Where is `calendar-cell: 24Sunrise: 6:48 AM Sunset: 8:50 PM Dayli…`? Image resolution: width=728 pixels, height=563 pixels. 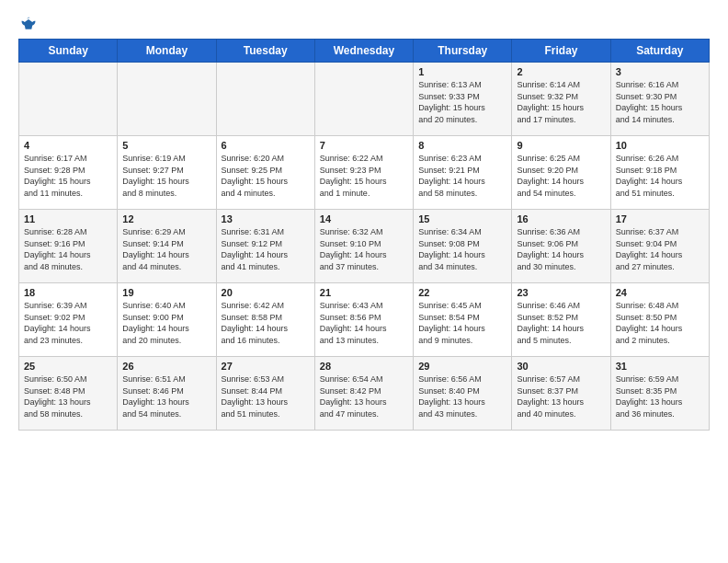 calendar-cell: 24Sunrise: 6:48 AM Sunset: 8:50 PM Dayli… is located at coordinates (660, 320).